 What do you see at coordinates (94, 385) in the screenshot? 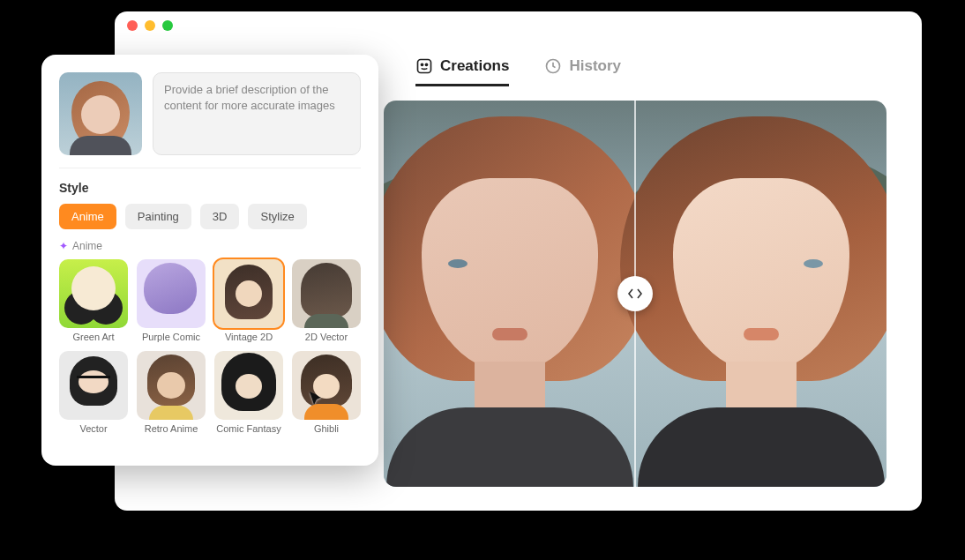
I see `style-vector` at bounding box center [94, 385].